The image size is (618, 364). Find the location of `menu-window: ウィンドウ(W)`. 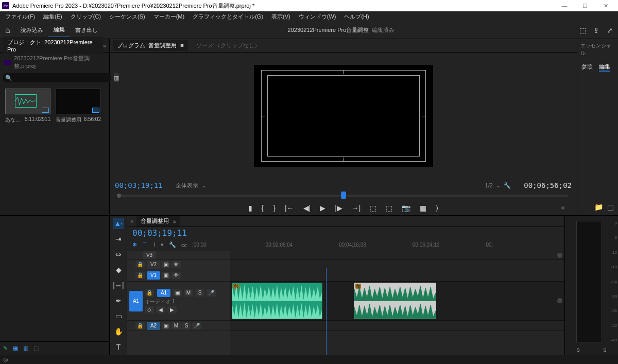

menu-window: ウィンドウ(W) is located at coordinates (317, 16).